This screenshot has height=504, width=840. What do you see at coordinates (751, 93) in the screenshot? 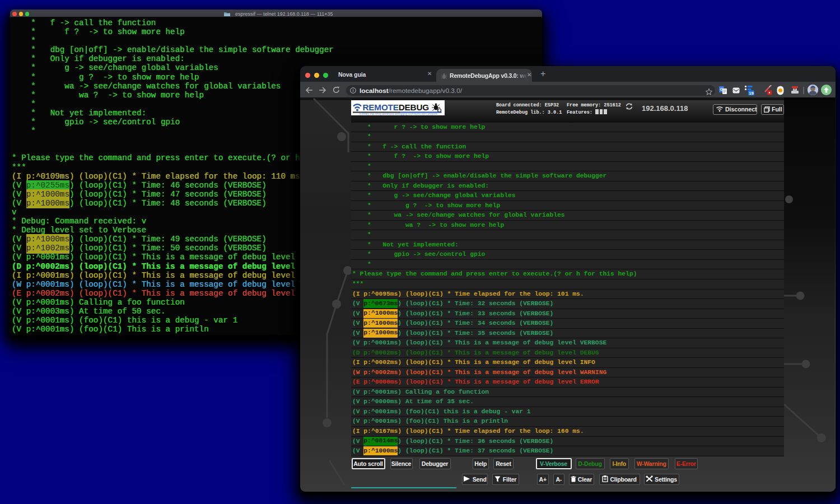
I see `svg-text: 19` at bounding box center [751, 93].